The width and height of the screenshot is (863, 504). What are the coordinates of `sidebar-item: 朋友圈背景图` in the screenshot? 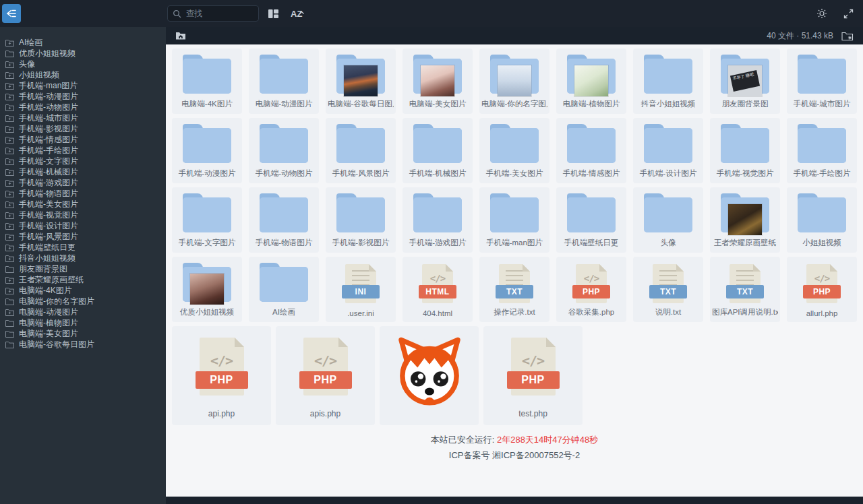 It's located at (83, 269).